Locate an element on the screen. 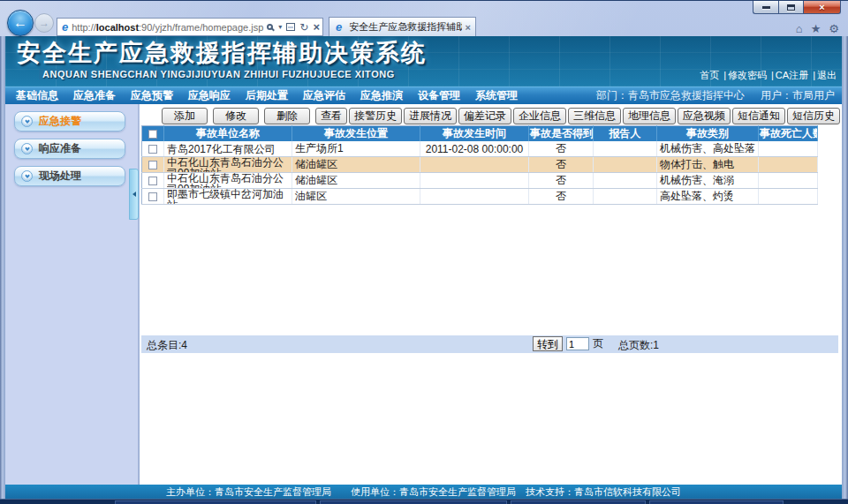 This screenshot has width=848, height=504. col-header: 事故单位名称 is located at coordinates (228, 134).